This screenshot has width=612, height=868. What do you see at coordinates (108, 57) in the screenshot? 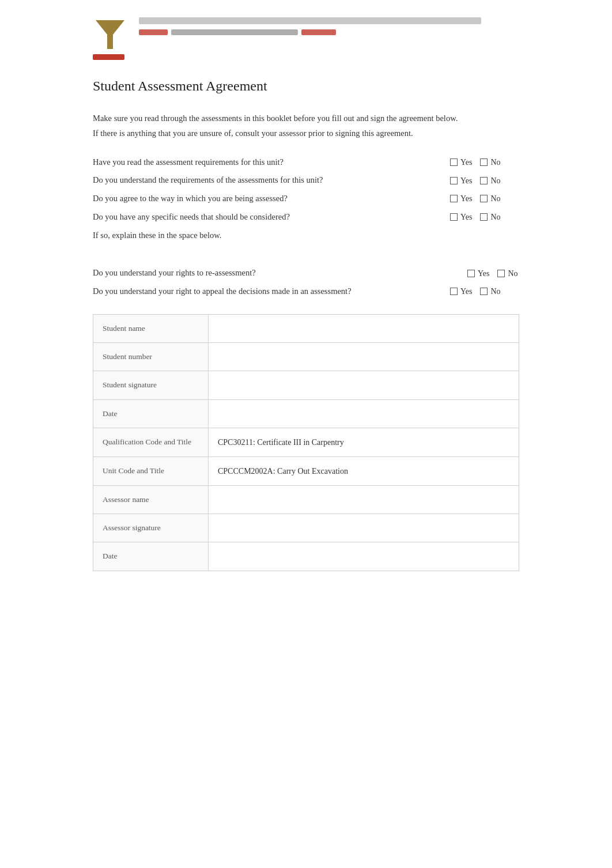
I see `logo-text-decoration` at bounding box center [108, 57].